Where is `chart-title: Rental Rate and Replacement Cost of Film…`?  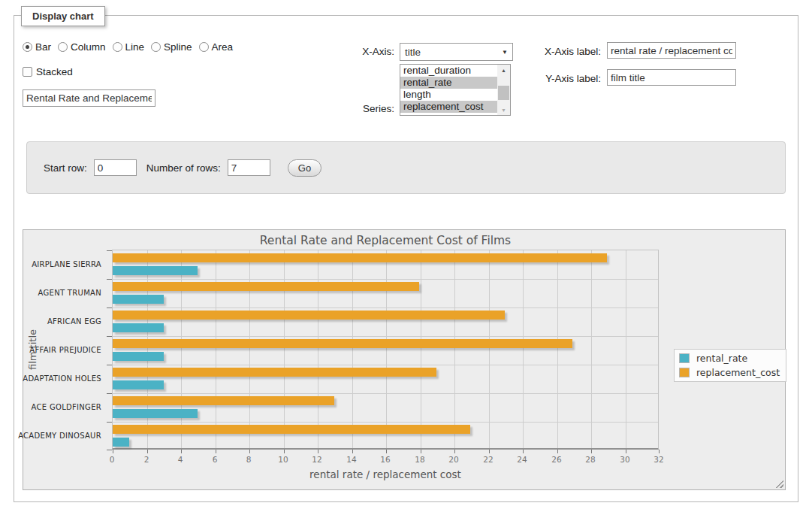
chart-title: Rental Rate and Replacement Cost of Film… is located at coordinates (385, 241).